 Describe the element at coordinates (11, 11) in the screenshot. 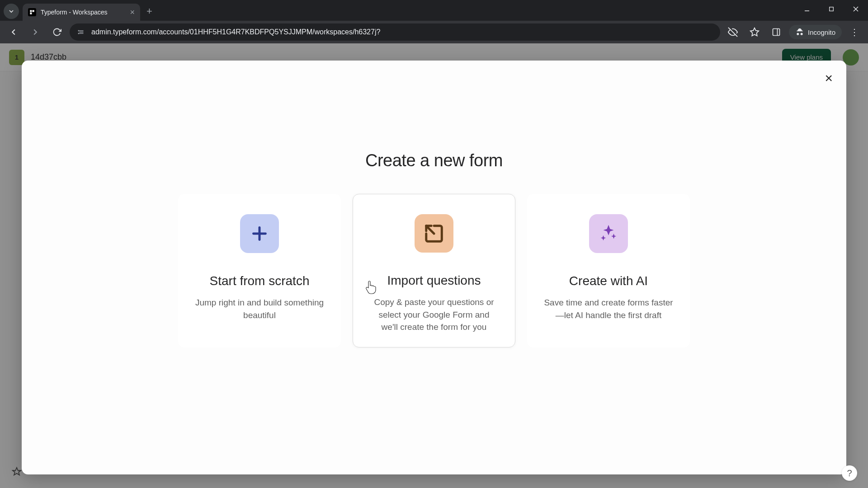

I see `chevron-down-icon` at that location.